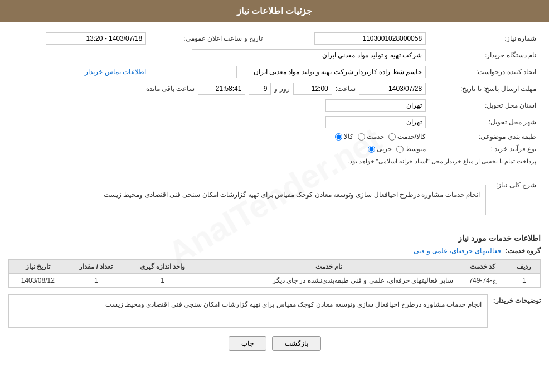 This screenshot has width=549, height=392. What do you see at coordinates (96, 38) in the screenshot?
I see `announce-datetime-input` at bounding box center [96, 38].